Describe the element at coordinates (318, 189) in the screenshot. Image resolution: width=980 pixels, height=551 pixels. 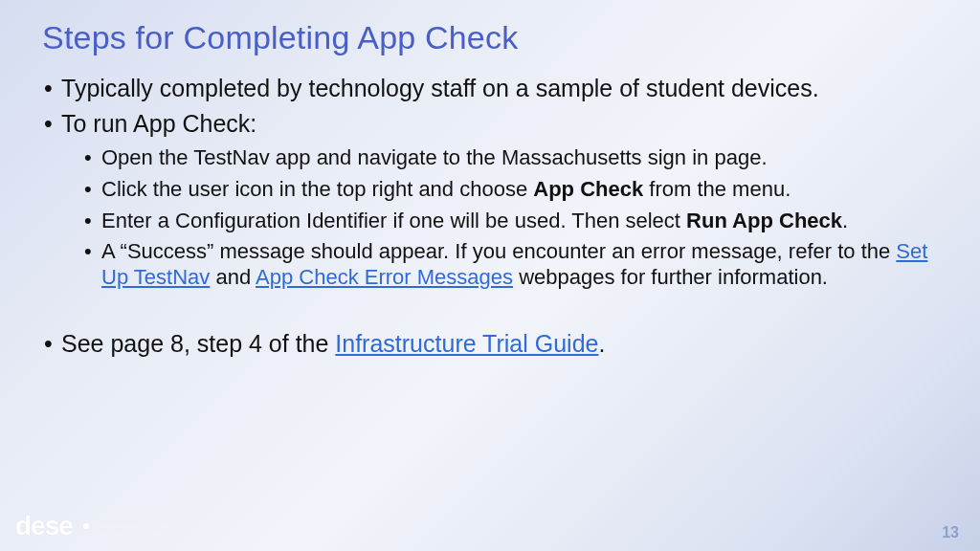
I see `bullet-text: Click the user icon in the top right and…` at that location.